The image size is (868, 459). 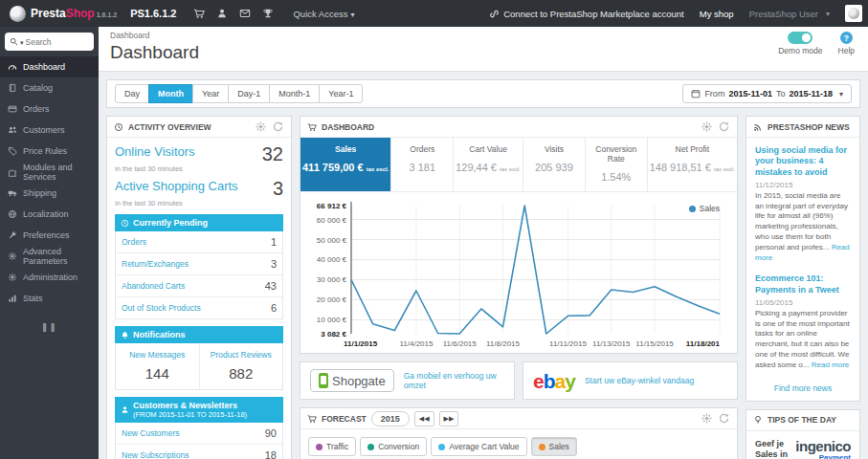 What do you see at coordinates (803, 285) in the screenshot?
I see `news-article-title: Ecommerce 101: Payments in a Tweet` at bounding box center [803, 285].